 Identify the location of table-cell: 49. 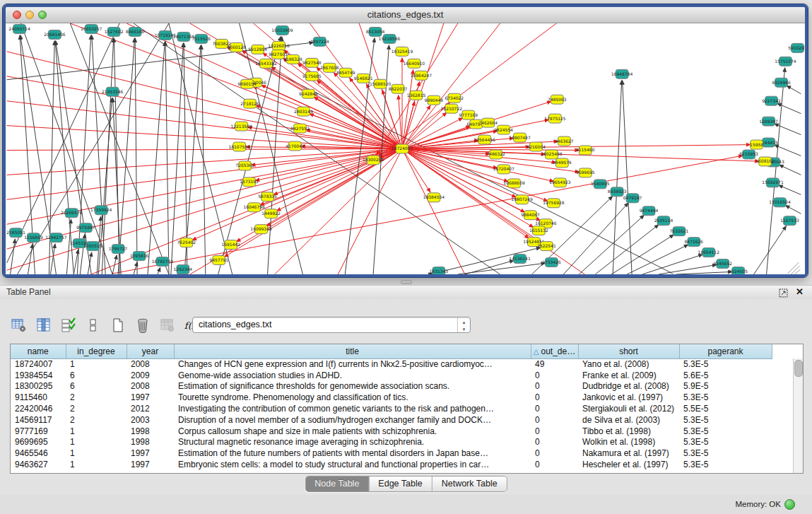
(554, 364).